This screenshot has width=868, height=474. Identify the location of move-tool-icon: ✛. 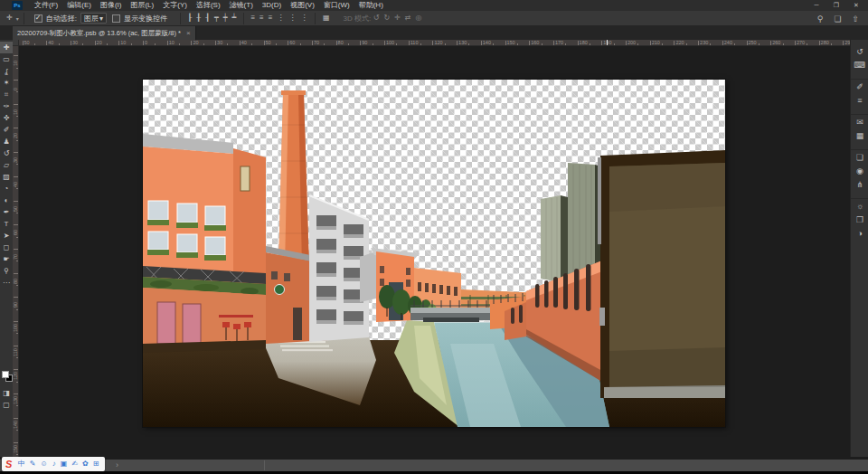
(9, 18).